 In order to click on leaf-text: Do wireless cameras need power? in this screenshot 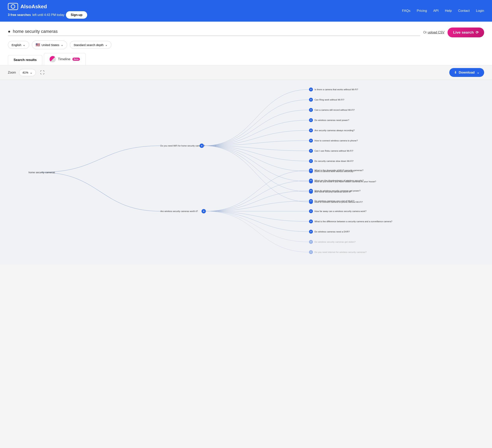, I will do `click(332, 120)`.